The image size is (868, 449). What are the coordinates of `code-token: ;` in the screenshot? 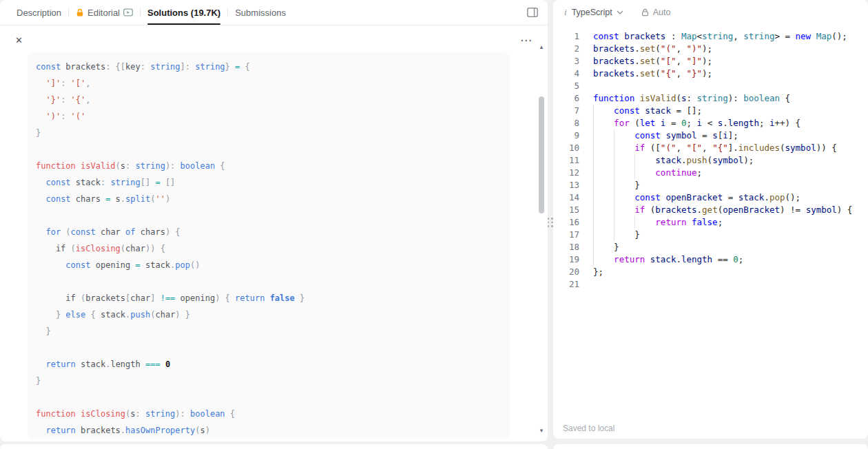 It's located at (741, 259).